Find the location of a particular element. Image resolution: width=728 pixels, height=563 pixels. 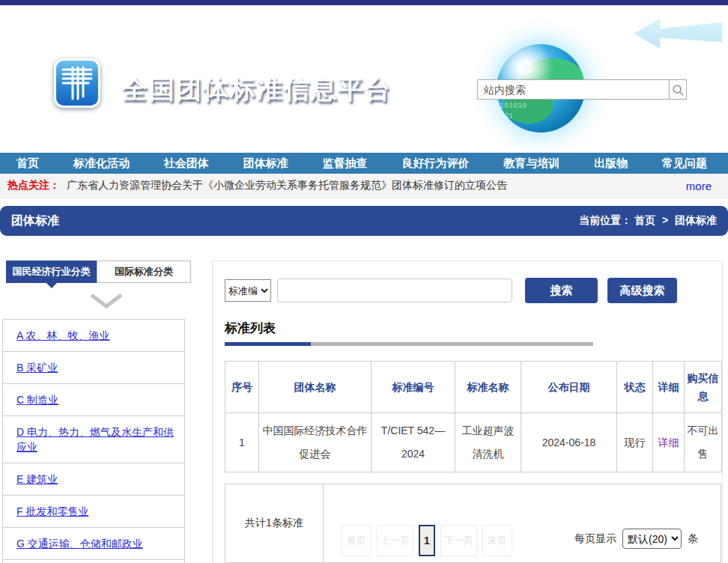

search-button: 搜索 is located at coordinates (562, 290).